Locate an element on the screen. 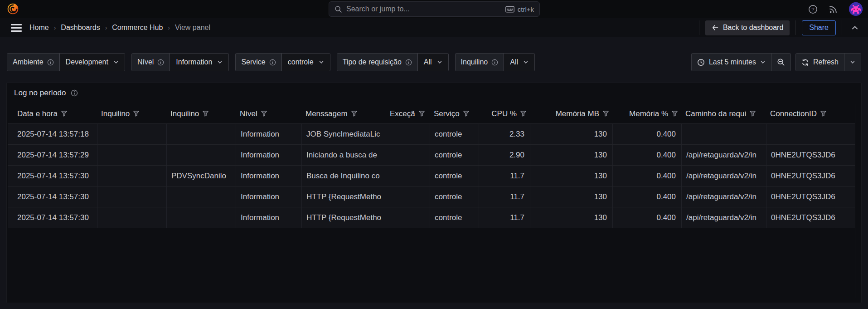  column-header: ConnectionID is located at coordinates (810, 113).